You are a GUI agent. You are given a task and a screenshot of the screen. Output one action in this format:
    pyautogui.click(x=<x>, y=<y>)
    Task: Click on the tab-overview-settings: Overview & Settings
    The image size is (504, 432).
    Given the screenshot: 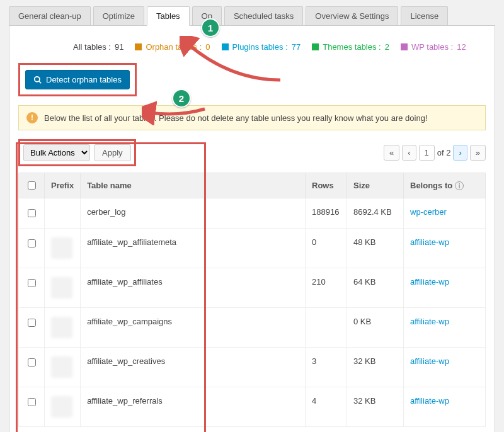 What is the action you would take?
    pyautogui.click(x=352, y=16)
    